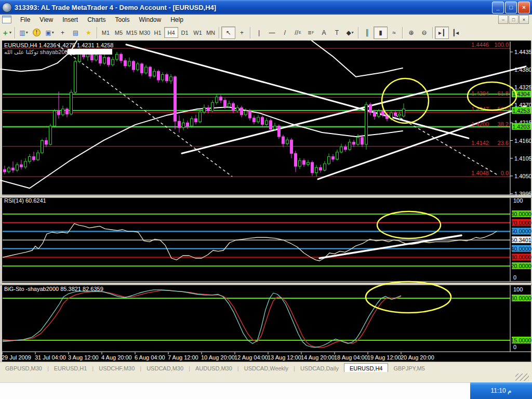  What do you see at coordinates (511, 7) in the screenshot?
I see `restore-button: □` at bounding box center [511, 7].